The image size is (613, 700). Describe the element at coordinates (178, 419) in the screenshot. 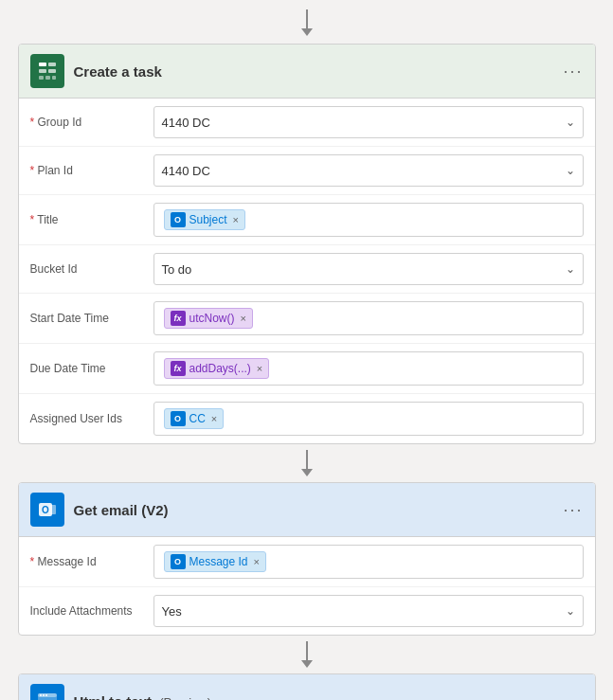

I see `cc-token-icon: O` at that location.